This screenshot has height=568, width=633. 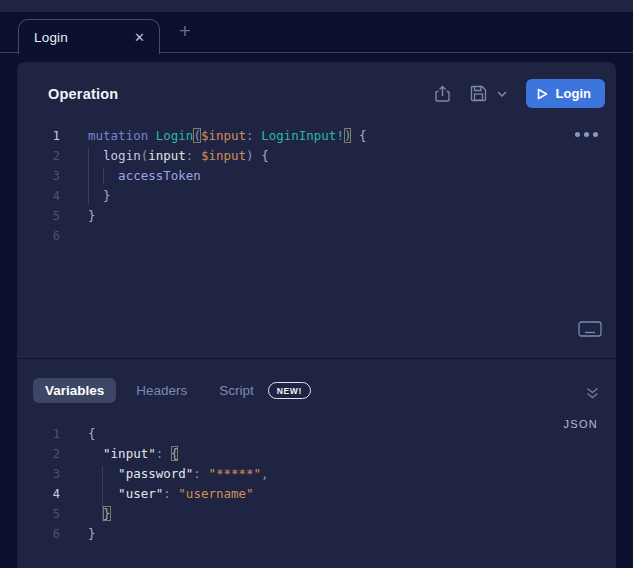 What do you see at coordinates (178, 474) in the screenshot?
I see `code-text: "password": "*****",` at bounding box center [178, 474].